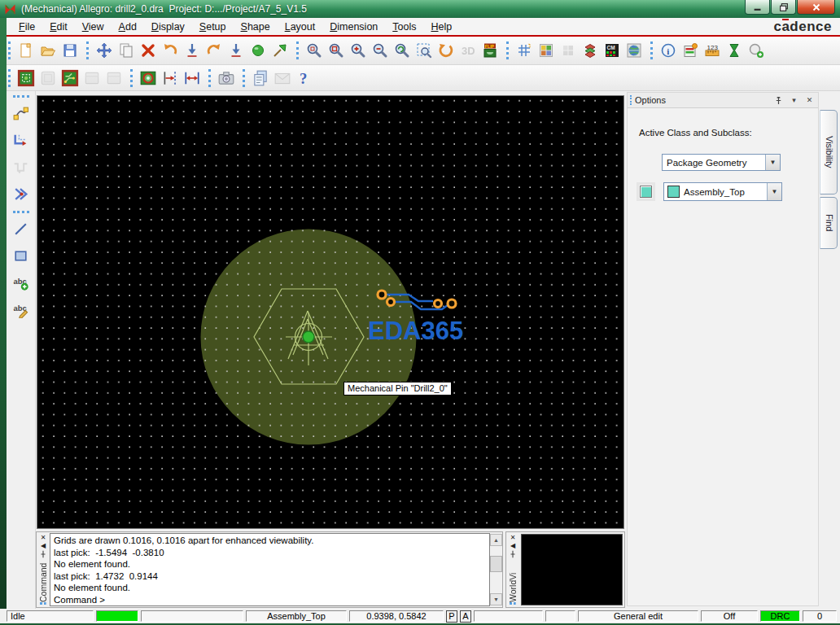 The image size is (840, 625). What do you see at coordinates (21, 113) in the screenshot?
I see `add-connect-button` at bounding box center [21, 113].